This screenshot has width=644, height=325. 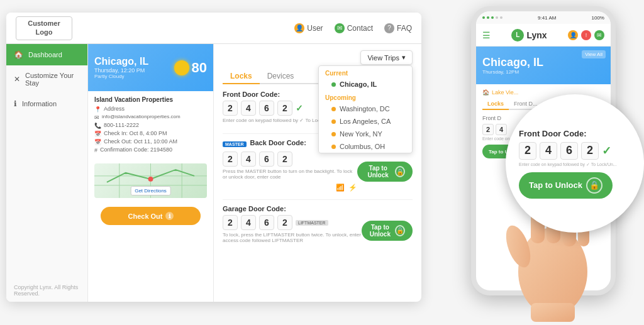 I want to click on sidebar-item-customize: ✕ Customize Your Stay, so click(x=47, y=79).